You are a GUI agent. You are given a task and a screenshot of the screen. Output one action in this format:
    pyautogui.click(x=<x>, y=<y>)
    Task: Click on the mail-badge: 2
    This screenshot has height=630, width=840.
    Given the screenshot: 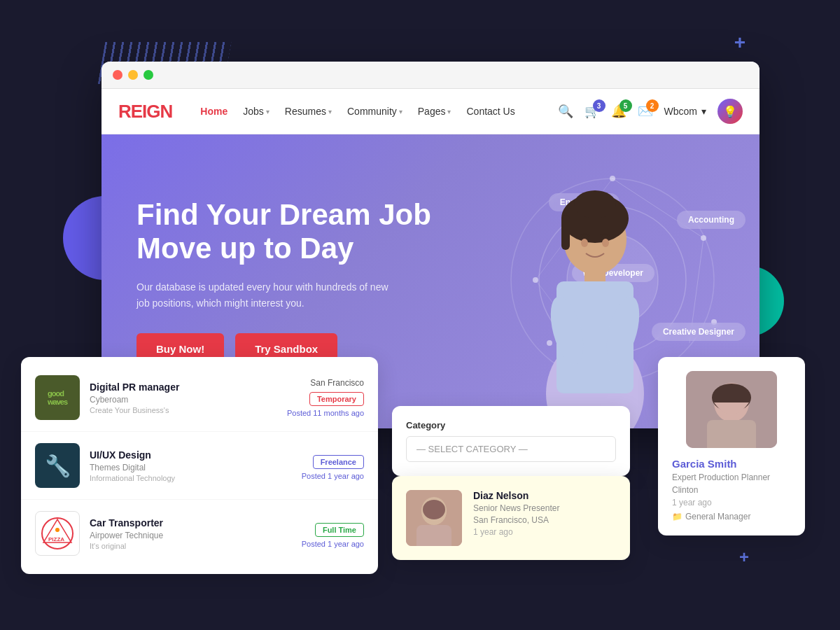 What is the action you would take?
    pyautogui.click(x=652, y=106)
    